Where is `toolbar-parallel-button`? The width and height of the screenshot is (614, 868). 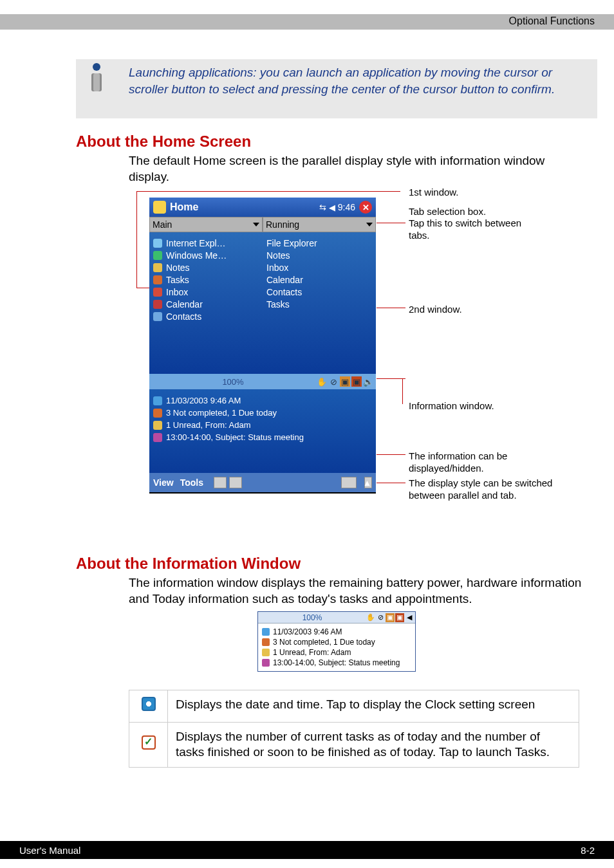
toolbar-parallel-button is located at coordinates (220, 483).